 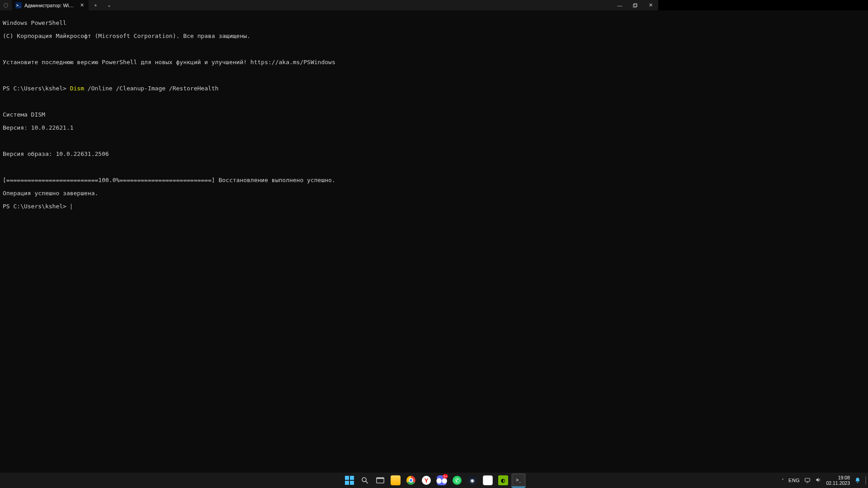 What do you see at coordinates (364, 5) in the screenshot?
I see `titlebar-drag-area` at bounding box center [364, 5].